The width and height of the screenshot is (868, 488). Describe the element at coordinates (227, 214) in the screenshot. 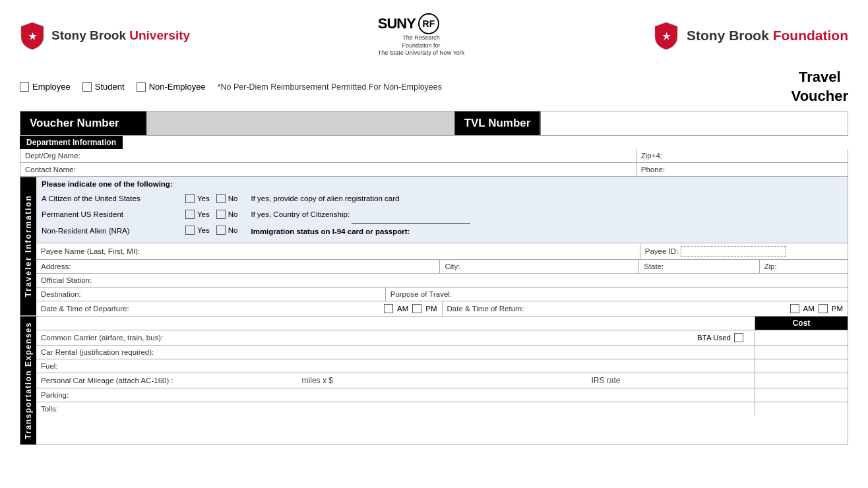

I see `citizen-no-col: No No No` at that location.